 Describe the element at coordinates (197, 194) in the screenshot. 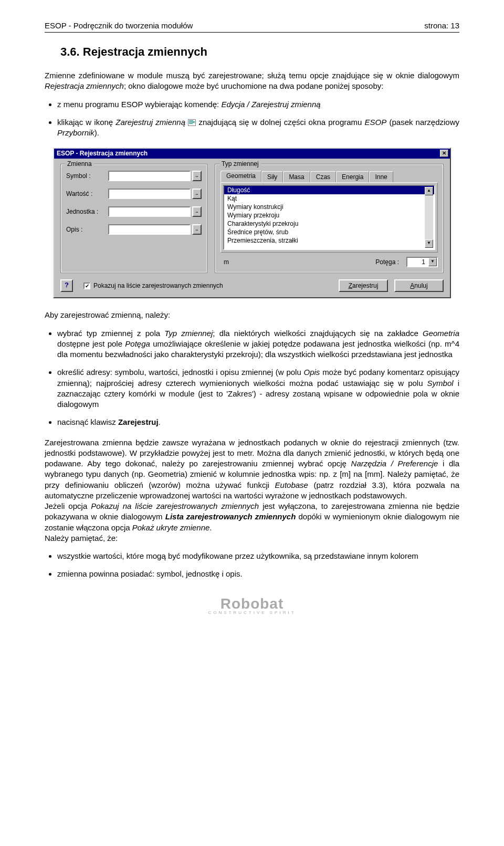

I see `ellipsis-value: ..` at that location.